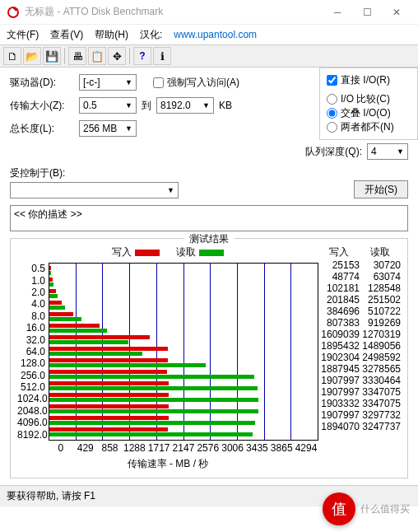 Image resolution: width=418 pixels, height=532 pixels. Describe the element at coordinates (13, 12) in the screenshot. I see `app-icon` at that location.